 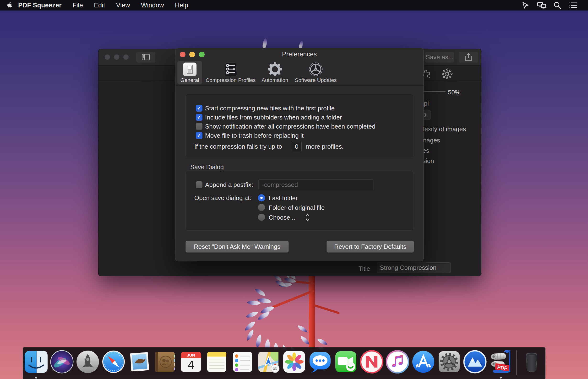 I want to click on zoom-button, so click(x=202, y=55).